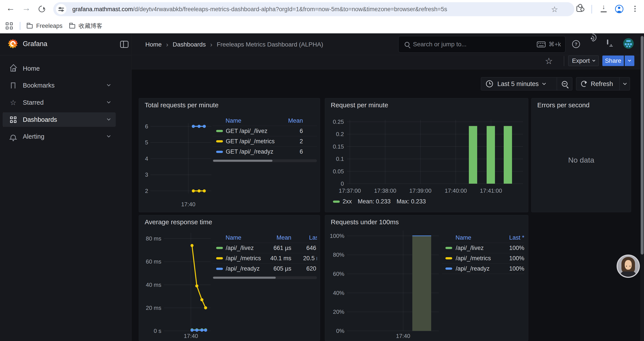 The image size is (644, 341). I want to click on zoom-out-button, so click(564, 84).